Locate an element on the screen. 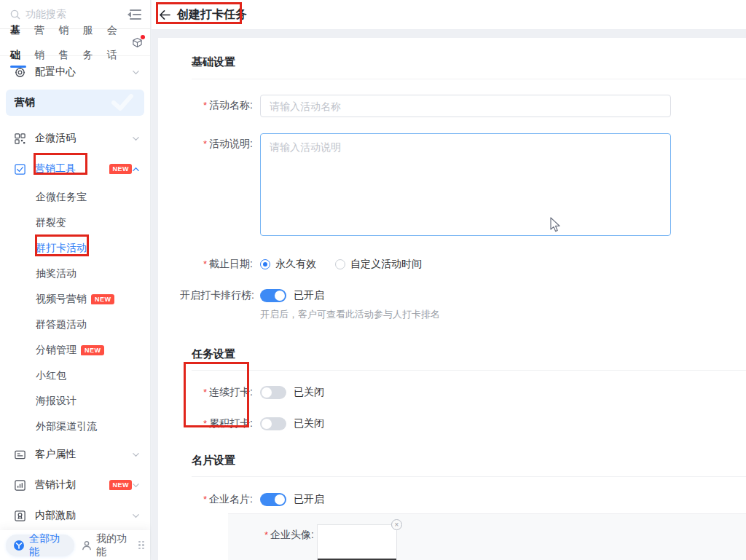 This screenshot has height=560, width=746. subitem-label: 抽奖活动 is located at coordinates (56, 274).